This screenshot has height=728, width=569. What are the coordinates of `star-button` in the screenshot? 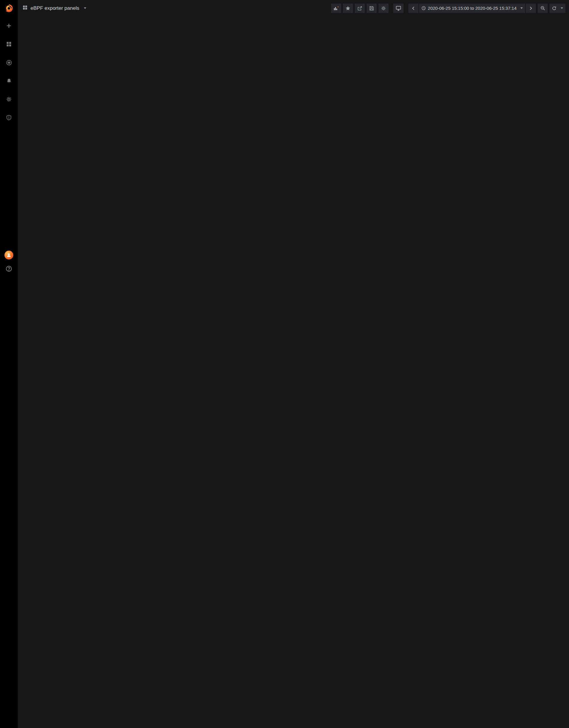 It's located at (348, 8).